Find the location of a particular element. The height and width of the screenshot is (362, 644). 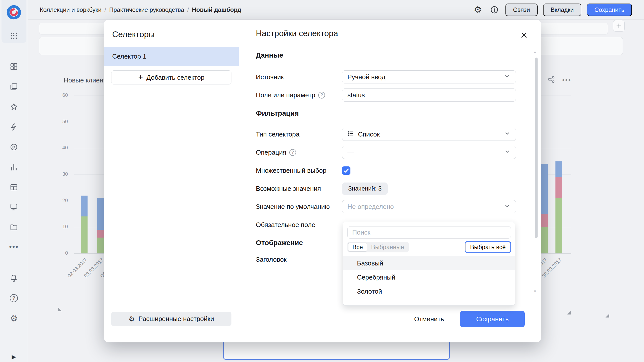

close-dialog-button is located at coordinates (524, 35).